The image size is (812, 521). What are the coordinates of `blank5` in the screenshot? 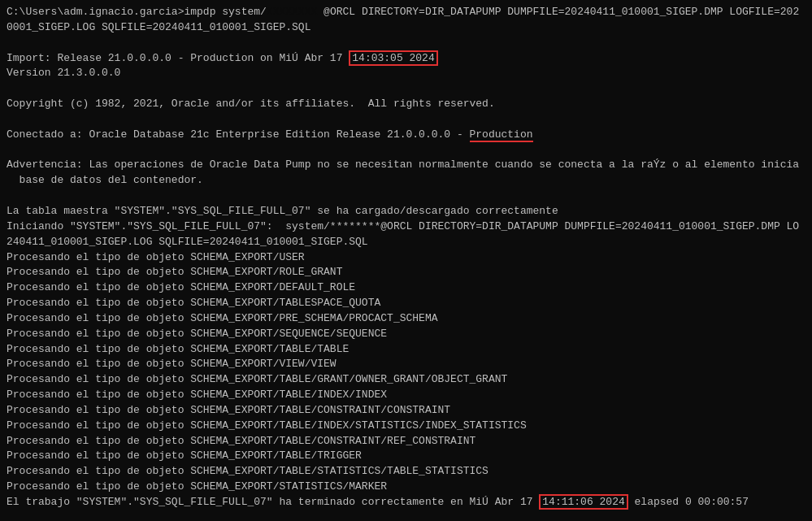 It's located at (406, 197).